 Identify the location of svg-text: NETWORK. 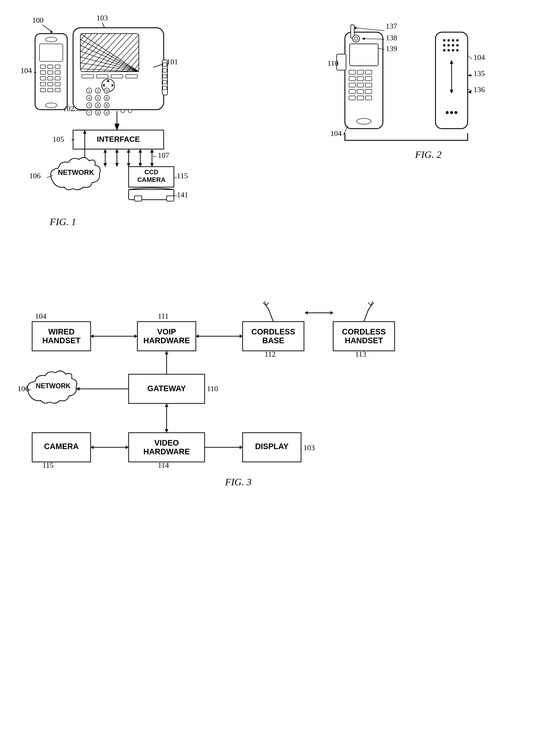
(54, 386).